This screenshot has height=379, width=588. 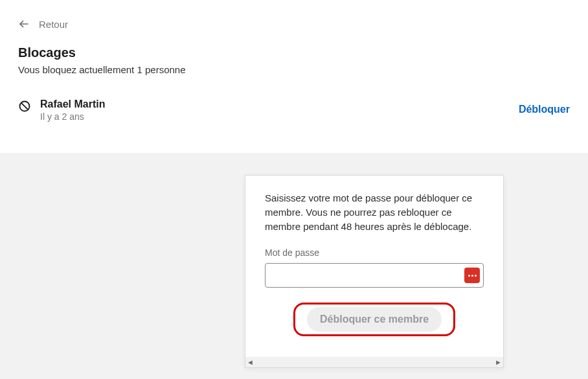 I want to click on unblock-link: Débloquer, so click(x=544, y=109).